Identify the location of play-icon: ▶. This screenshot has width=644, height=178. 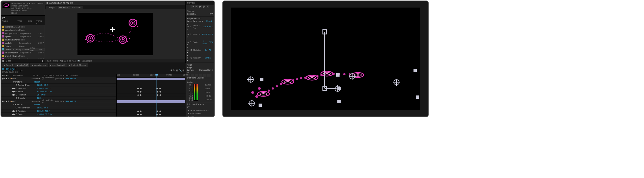
(200, 6).